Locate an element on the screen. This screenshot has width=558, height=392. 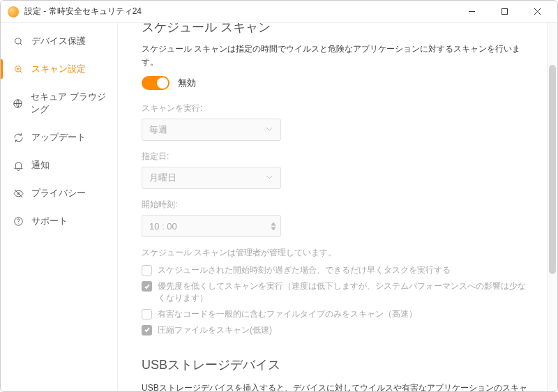
sidebar-item-scan-settings: スキャン設定 is located at coordinates (59, 69).